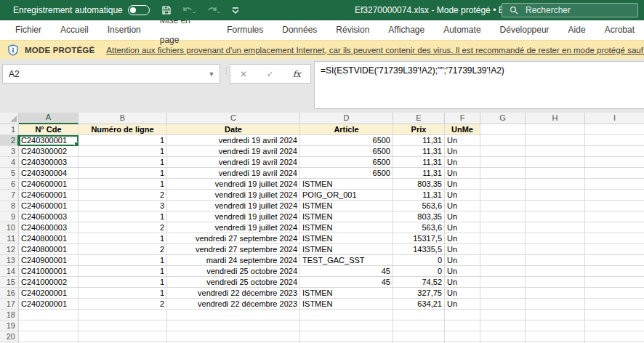 This screenshot has width=644, height=343. What do you see at coordinates (462, 272) in the screenshot?
I see `cell-F14: Un` at bounding box center [462, 272].